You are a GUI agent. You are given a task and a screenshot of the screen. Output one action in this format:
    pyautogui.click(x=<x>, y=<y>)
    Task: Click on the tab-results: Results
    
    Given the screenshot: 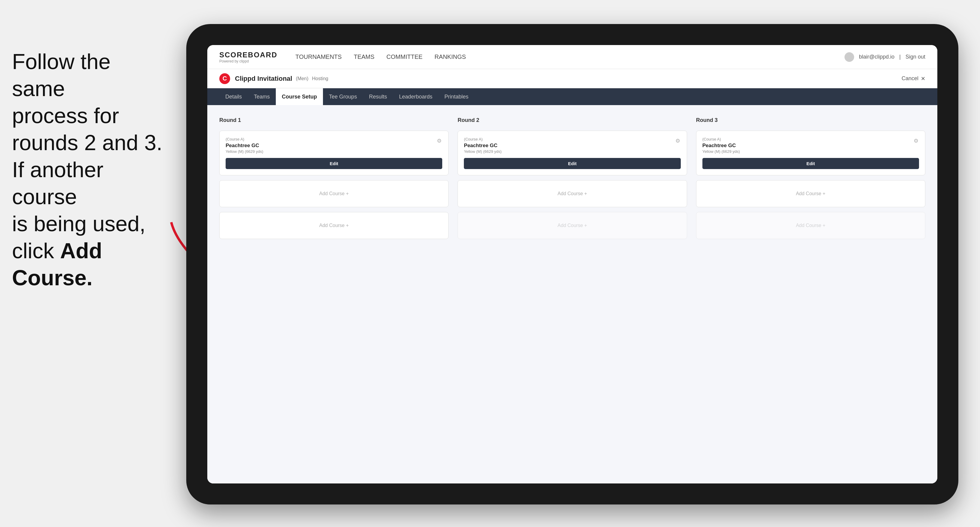 What is the action you would take?
    pyautogui.click(x=378, y=97)
    